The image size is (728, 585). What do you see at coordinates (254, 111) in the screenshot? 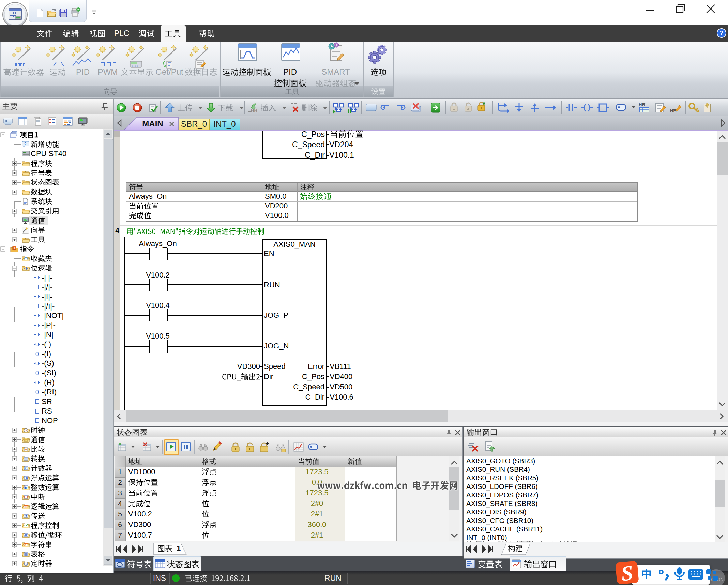
I see `svg-text: HH` at bounding box center [254, 111].